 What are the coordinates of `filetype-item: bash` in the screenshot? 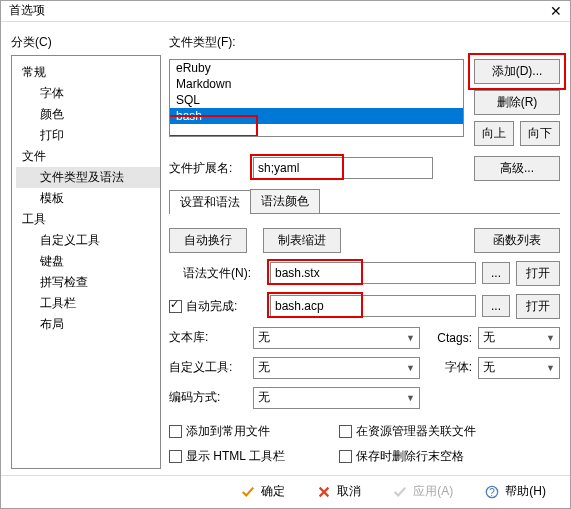 It's located at (316, 116).